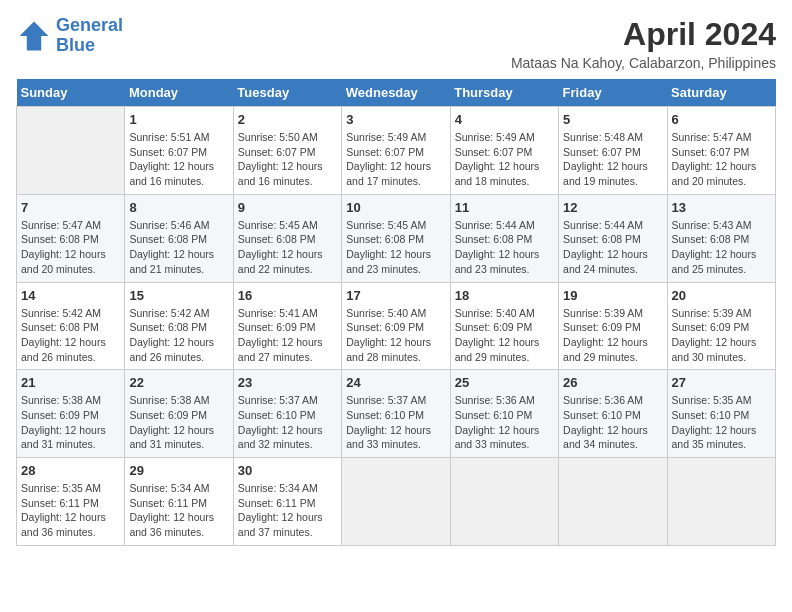 The height and width of the screenshot is (612, 792). I want to click on header-cell-thursday: Thursday, so click(504, 93).